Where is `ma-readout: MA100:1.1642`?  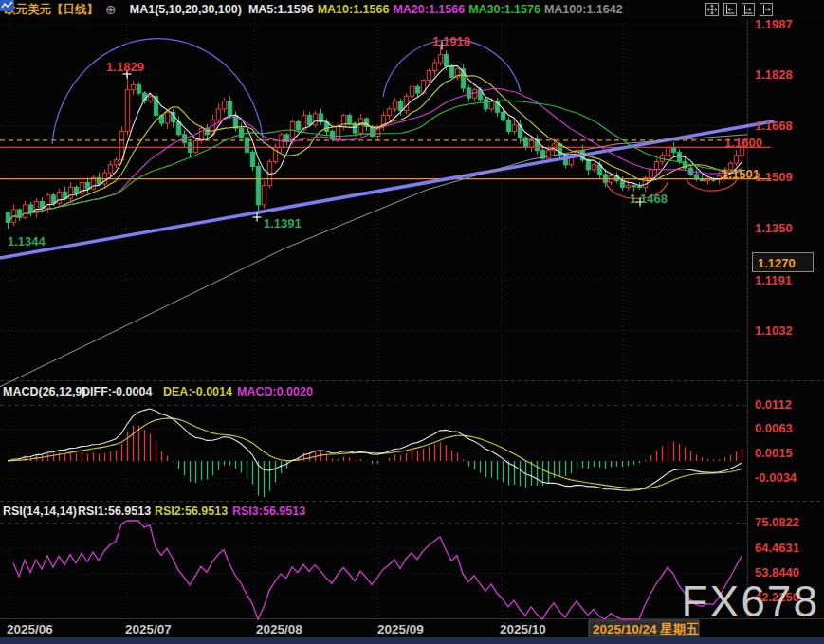 ma-readout: MA100:1.1642 is located at coordinates (584, 9).